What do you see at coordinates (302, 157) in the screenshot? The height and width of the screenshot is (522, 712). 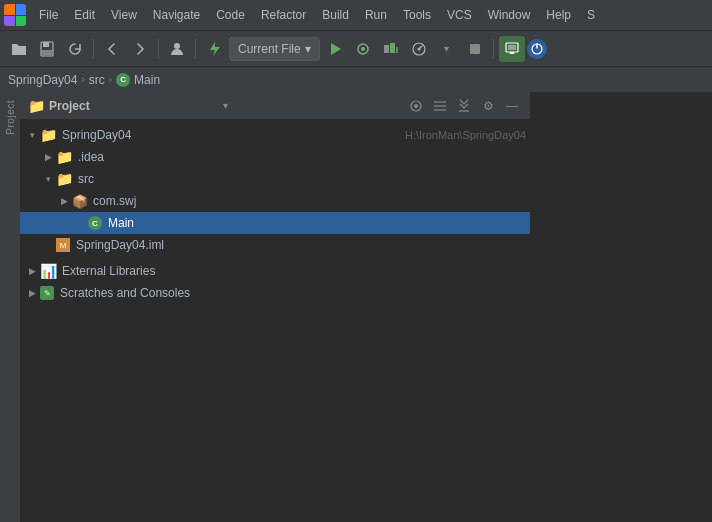 I see `tree-label-idea: .idea` at bounding box center [302, 157].